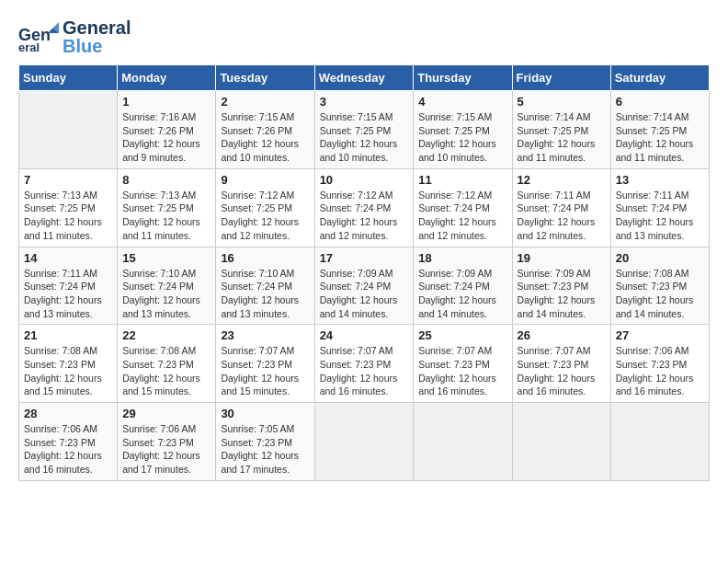 The height and width of the screenshot is (563, 728). I want to click on day-number: 5, so click(562, 101).